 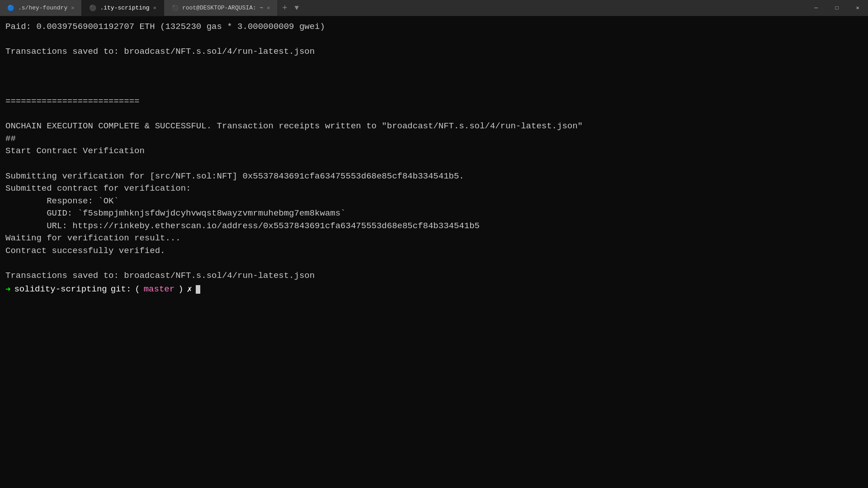 What do you see at coordinates (297, 8) in the screenshot?
I see `tab-dropdown-arrow: ▼` at bounding box center [297, 8].